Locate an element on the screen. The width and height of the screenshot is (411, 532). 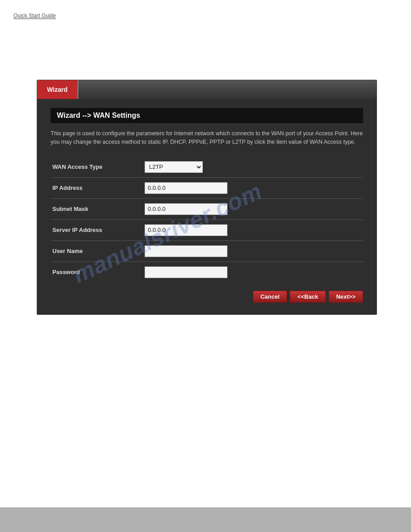
bottom-bar is located at coordinates (206, 519).